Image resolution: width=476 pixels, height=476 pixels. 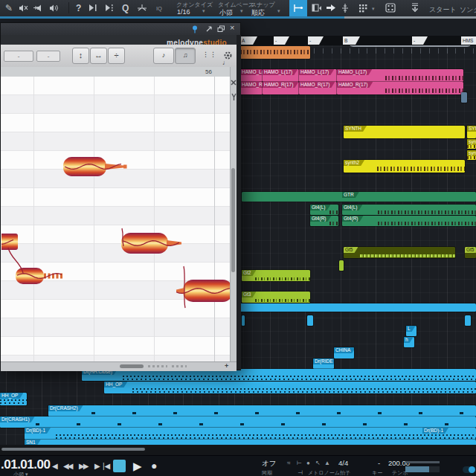 What do you see at coordinates (289, 463) in the screenshot?
I see `precount-icon: ≈` at bounding box center [289, 463].